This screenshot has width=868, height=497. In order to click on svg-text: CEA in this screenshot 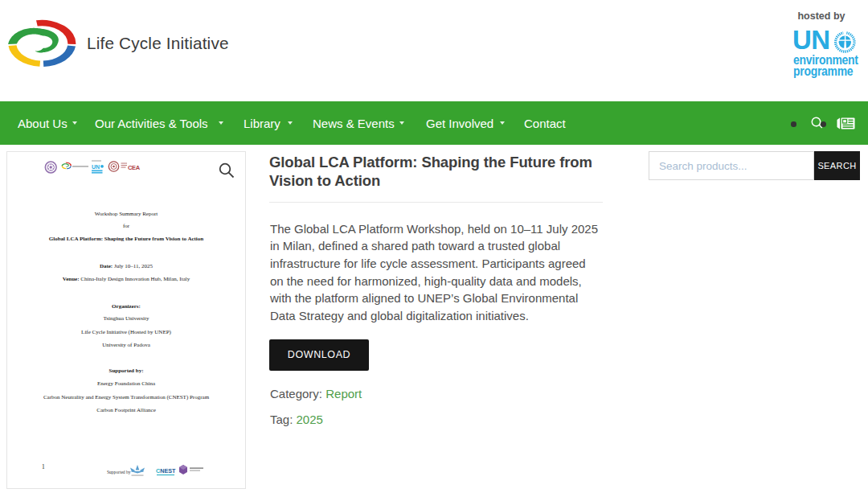, I will do `click(134, 167)`.